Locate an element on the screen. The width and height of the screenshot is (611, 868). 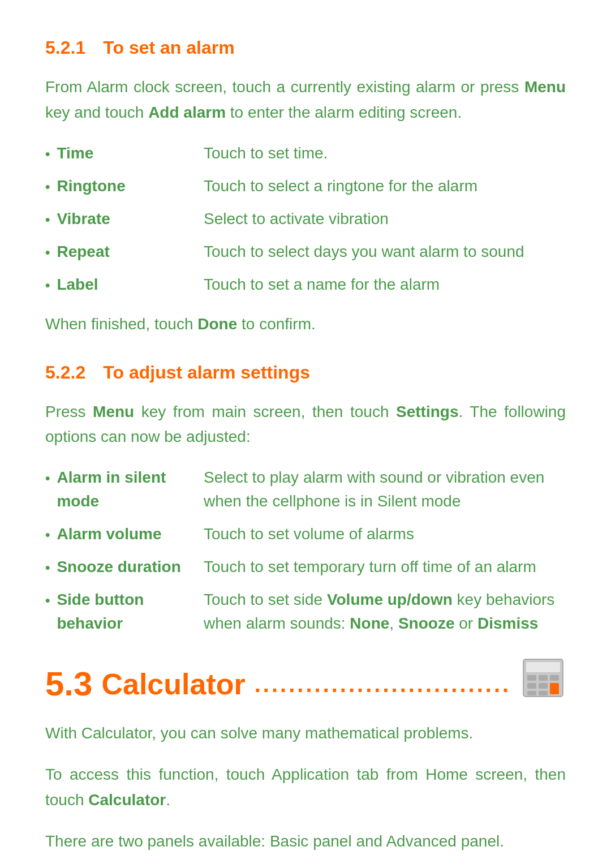
calculator-icon is located at coordinates (543, 684).